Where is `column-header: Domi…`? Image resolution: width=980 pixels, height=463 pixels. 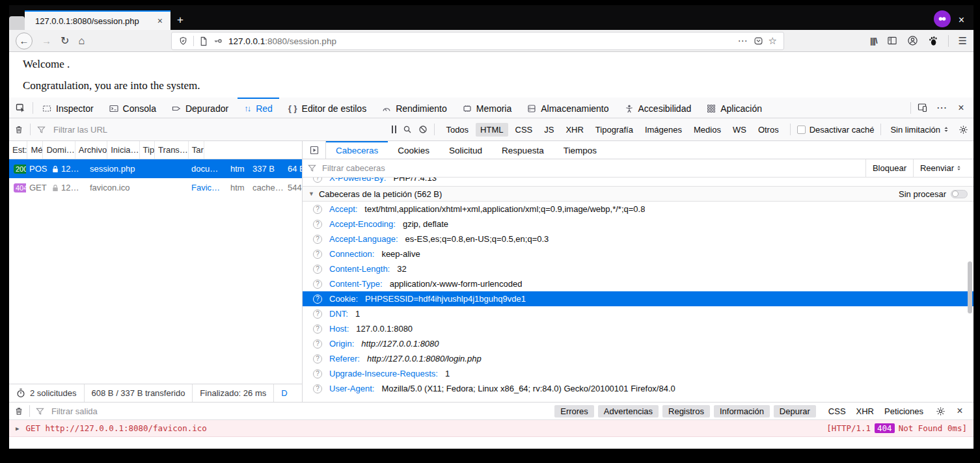
column-header: Domi… is located at coordinates (59, 150).